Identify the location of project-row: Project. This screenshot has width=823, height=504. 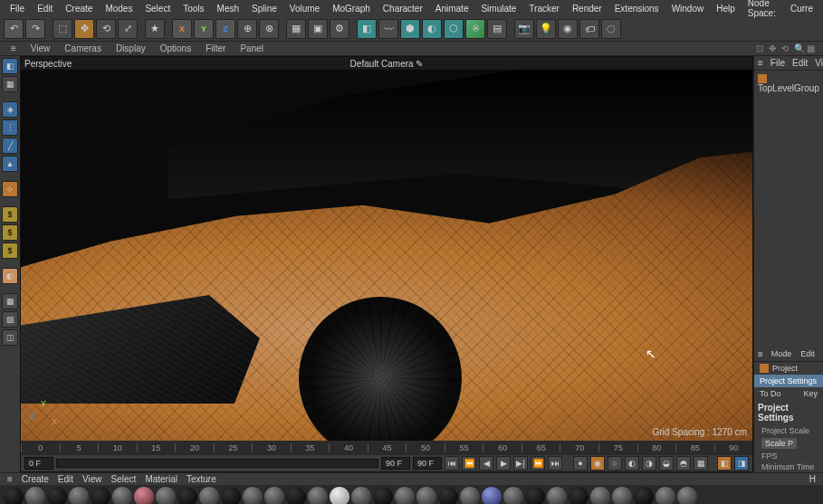
(789, 368).